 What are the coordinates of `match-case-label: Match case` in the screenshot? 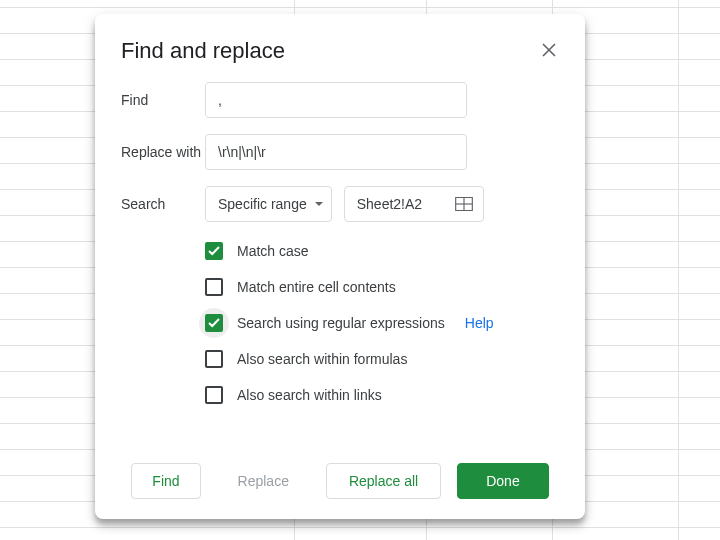 It's located at (273, 251).